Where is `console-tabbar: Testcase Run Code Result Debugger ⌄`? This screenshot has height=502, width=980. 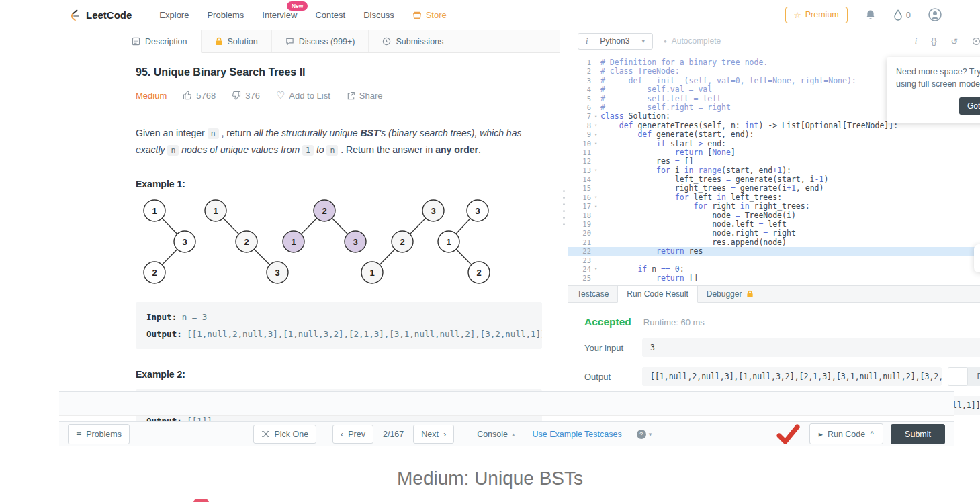 console-tabbar: Testcase Run Code Result Debugger ⌄ is located at coordinates (774, 294).